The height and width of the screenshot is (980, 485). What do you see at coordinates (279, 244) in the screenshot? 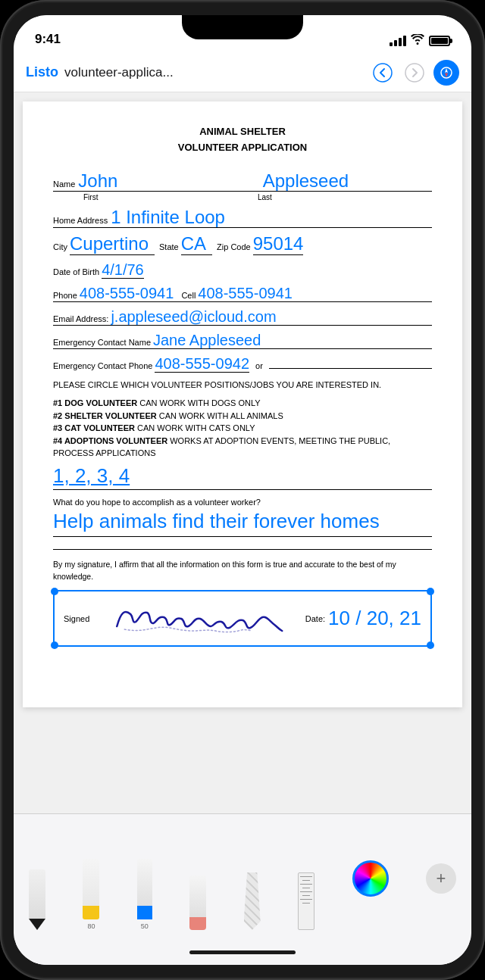
I see `zip-field: 95014` at bounding box center [279, 244].